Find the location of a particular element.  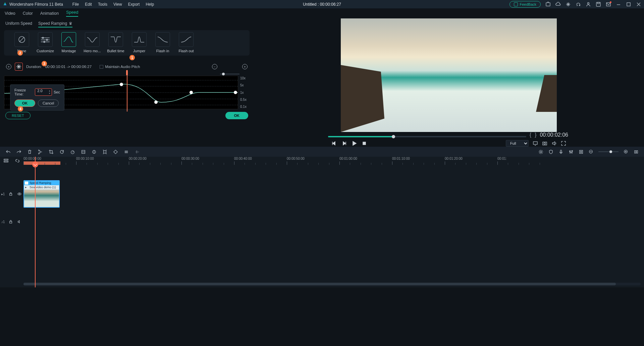

toggle-link-icon is located at coordinates (17, 161).